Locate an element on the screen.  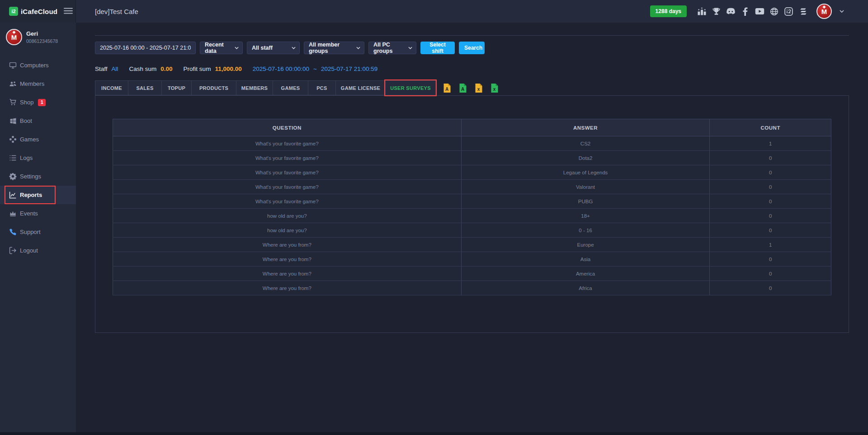
sidebar-item-settings: Settings is located at coordinates (38, 176).